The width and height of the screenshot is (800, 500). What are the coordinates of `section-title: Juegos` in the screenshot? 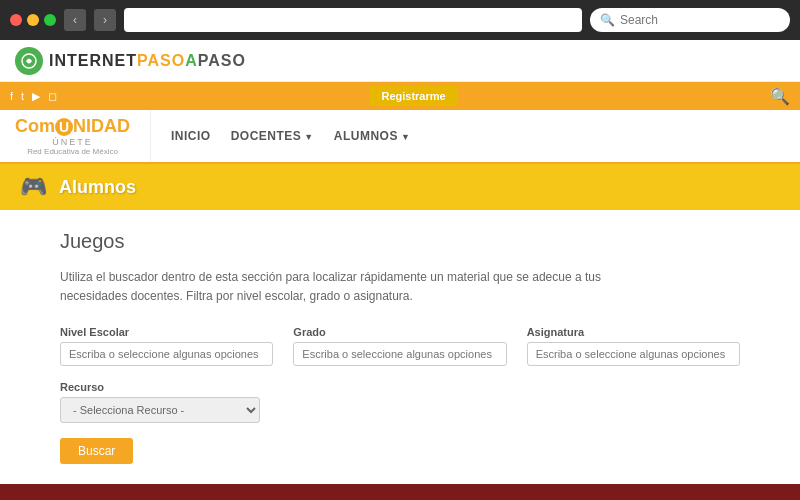 It's located at (400, 242).